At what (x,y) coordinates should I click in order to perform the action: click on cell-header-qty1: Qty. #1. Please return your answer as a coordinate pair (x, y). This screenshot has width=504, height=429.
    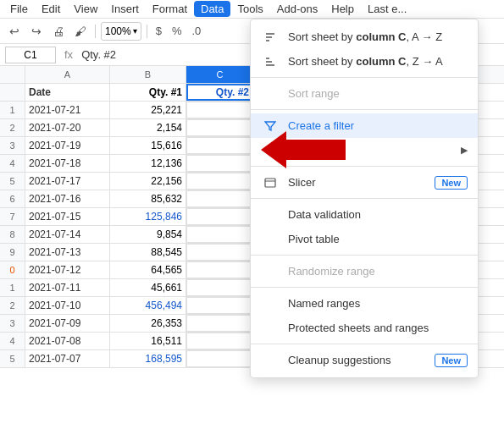
    Looking at the image, I should click on (148, 92).